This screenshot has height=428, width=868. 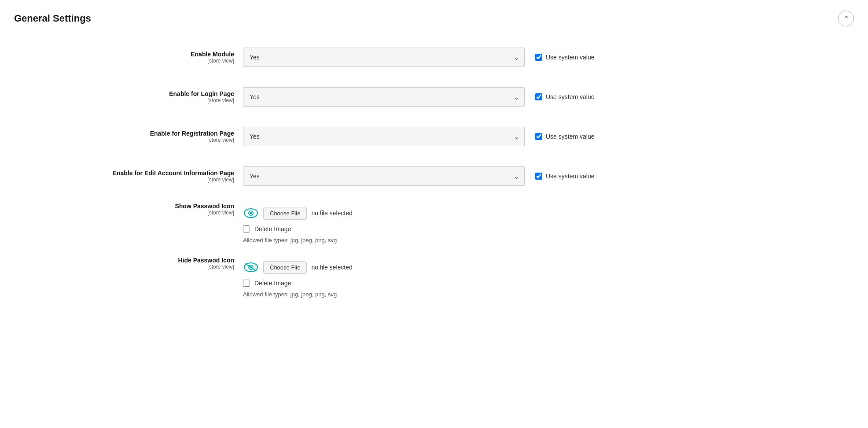 I want to click on enable-edit-account-row: Enable for Edit Account Information Page…, so click(x=434, y=176).